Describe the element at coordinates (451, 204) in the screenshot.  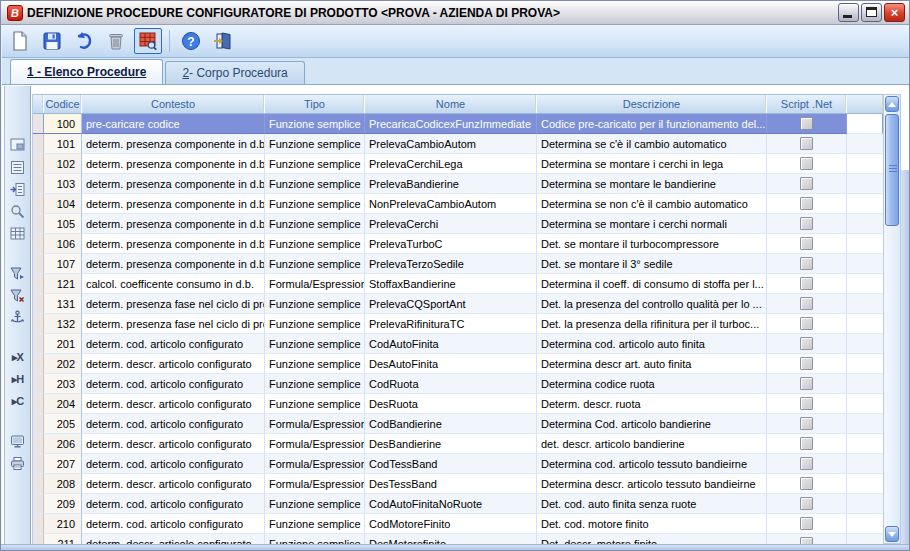
I see `cell-nome: NonPrelevaCambioAutom` at that location.